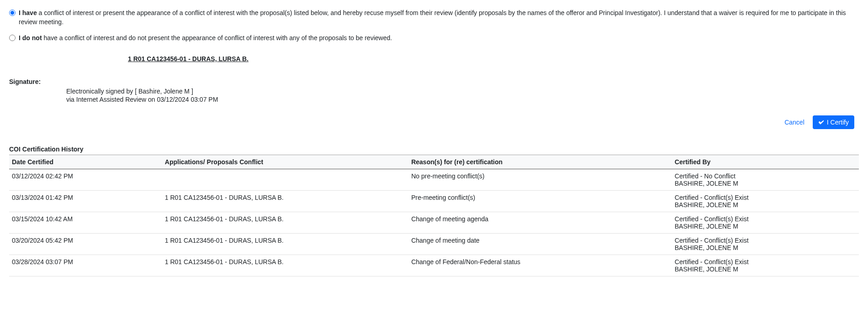 The width and height of the screenshot is (868, 328). I want to click on check-icon, so click(821, 122).